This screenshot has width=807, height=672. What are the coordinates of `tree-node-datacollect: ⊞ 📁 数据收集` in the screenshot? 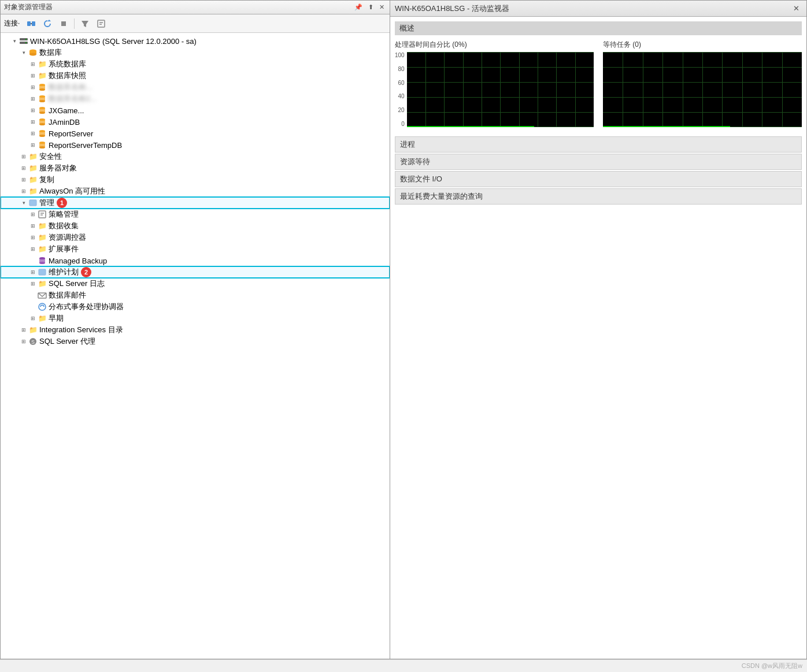 It's located at (195, 226).